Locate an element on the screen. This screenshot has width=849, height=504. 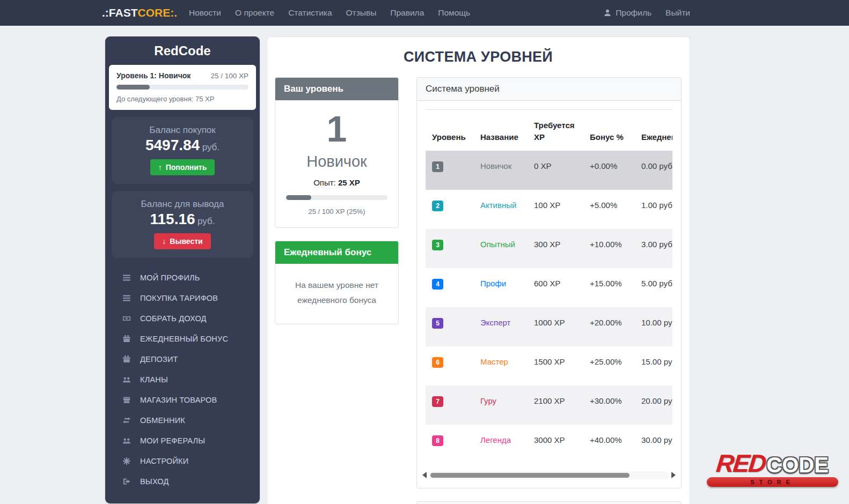
xp-progress-label: 25 / 100 XP (25%) is located at coordinates (337, 211).